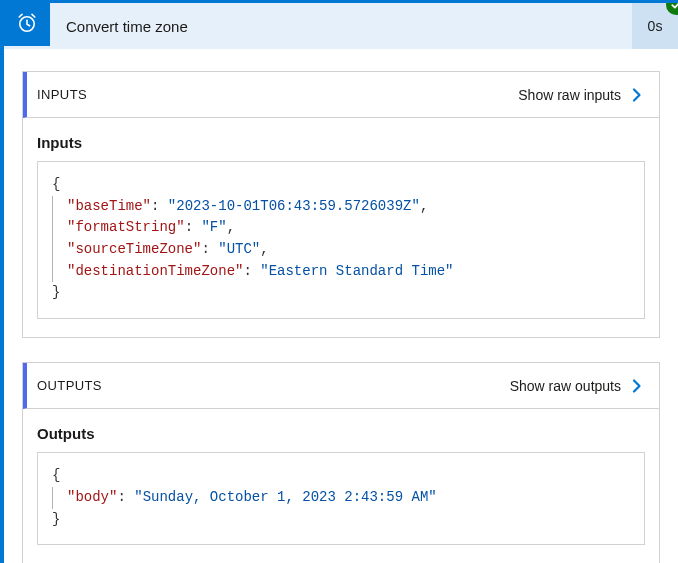 Image resolution: width=678 pixels, height=563 pixels. Describe the element at coordinates (27, 23) in the screenshot. I see `alarm-clock-icon` at that location.